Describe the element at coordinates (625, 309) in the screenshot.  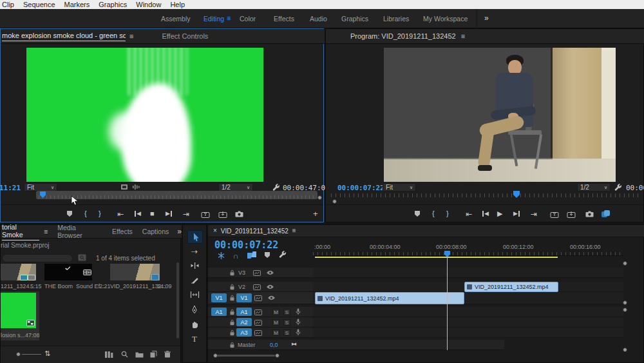
I see `timeline-vscroll-handle-low` at that location.